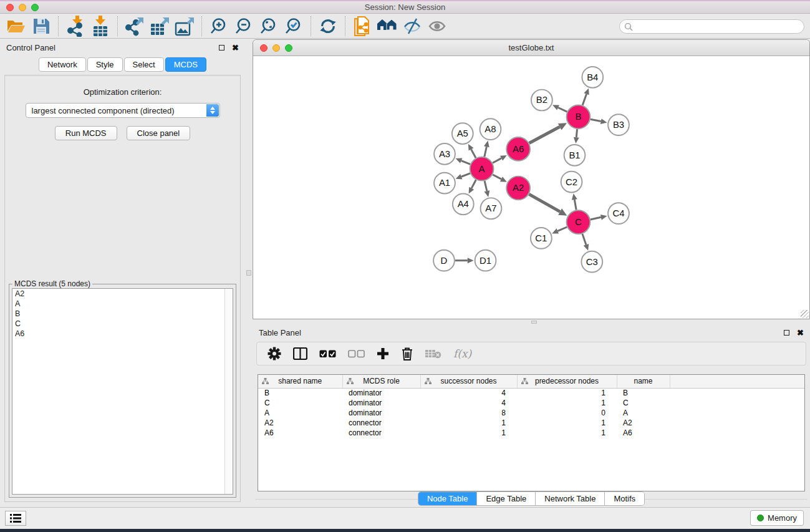  What do you see at coordinates (486, 186) in the screenshot?
I see `edge-A-A7` at bounding box center [486, 186].